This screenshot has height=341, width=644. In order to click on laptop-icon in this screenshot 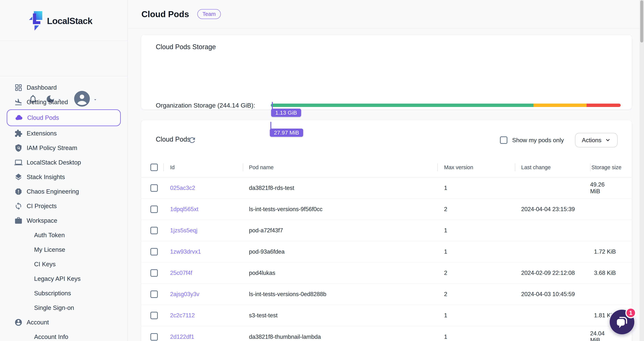, I will do `click(18, 162)`.